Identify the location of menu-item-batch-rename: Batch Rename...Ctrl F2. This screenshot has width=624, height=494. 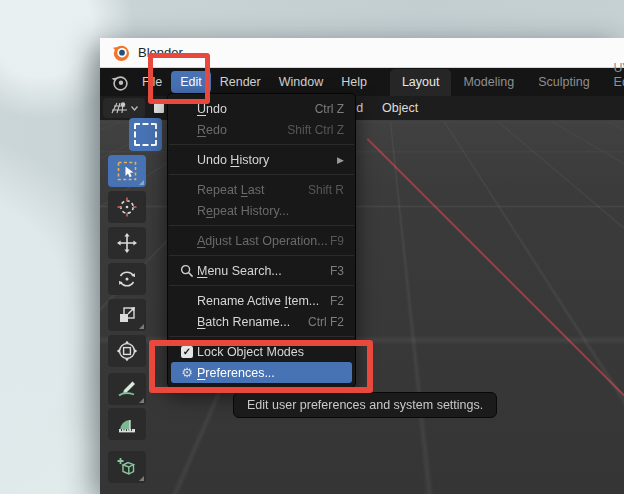
(262, 322).